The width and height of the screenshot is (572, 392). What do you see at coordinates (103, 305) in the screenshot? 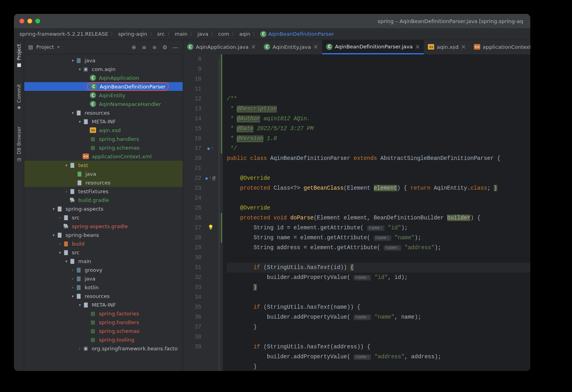
I see `tree-node-metam: ▾▇META-INF` at bounding box center [103, 305].